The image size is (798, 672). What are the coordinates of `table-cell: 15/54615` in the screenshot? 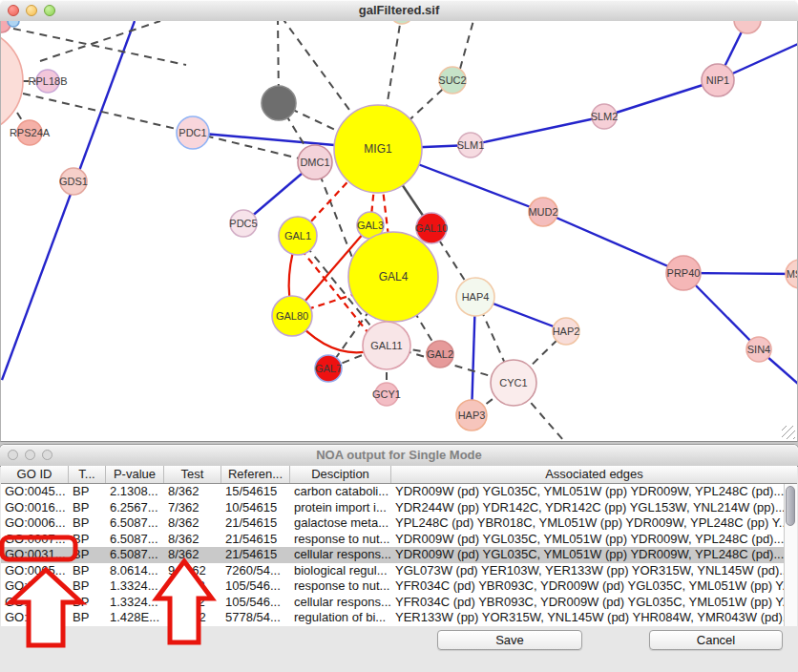 It's located at (256, 493).